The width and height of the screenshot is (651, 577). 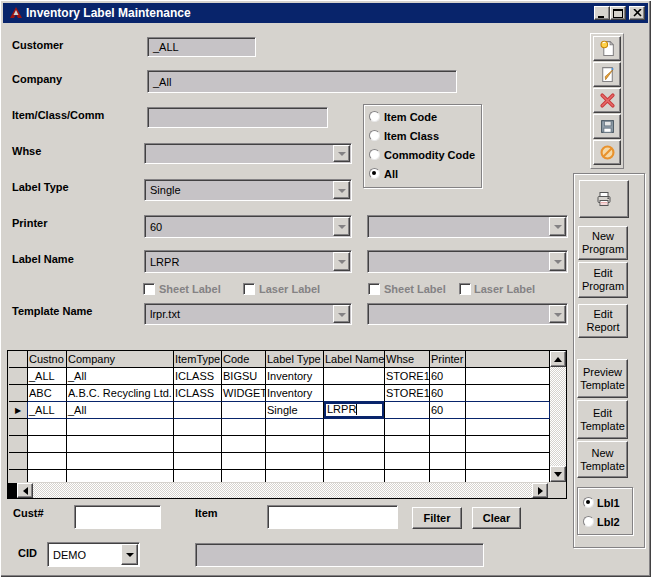 I want to click on new-program-button: New Program, so click(x=603, y=243).